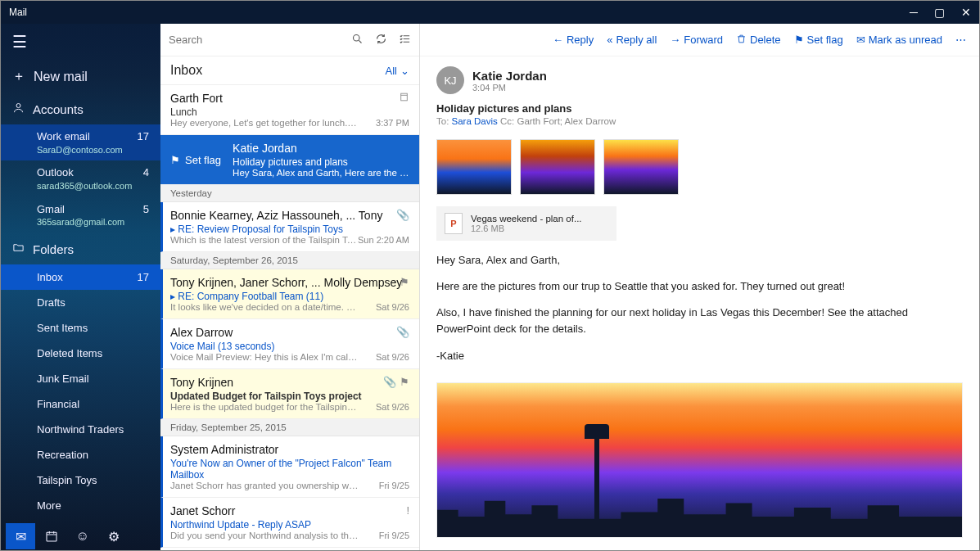  I want to click on new-mail-button: ＋ New mail, so click(80, 77).